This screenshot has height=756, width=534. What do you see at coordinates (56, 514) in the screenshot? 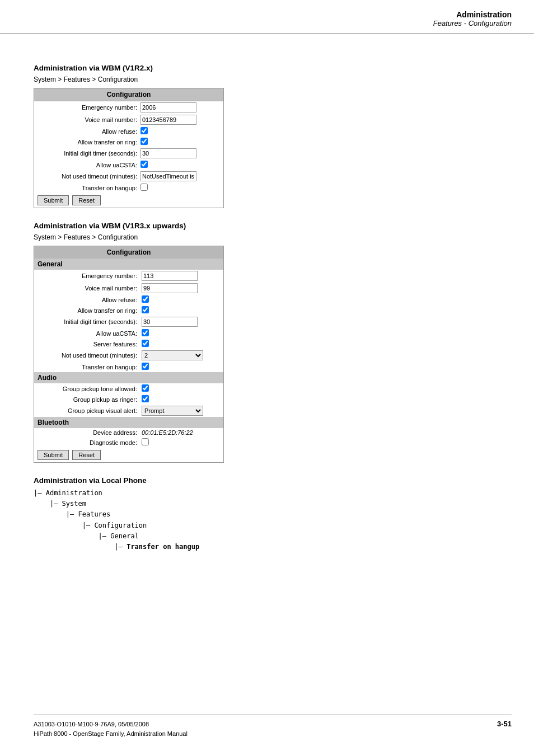
I see `tree-indent-2: |—` at bounding box center [56, 514].